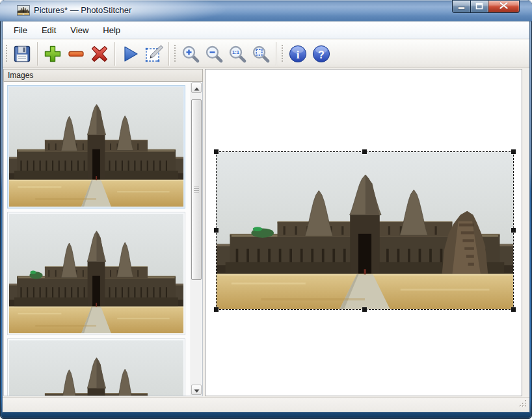 Image resolution: width=532 pixels, height=419 pixels. I want to click on save-button, so click(22, 54).